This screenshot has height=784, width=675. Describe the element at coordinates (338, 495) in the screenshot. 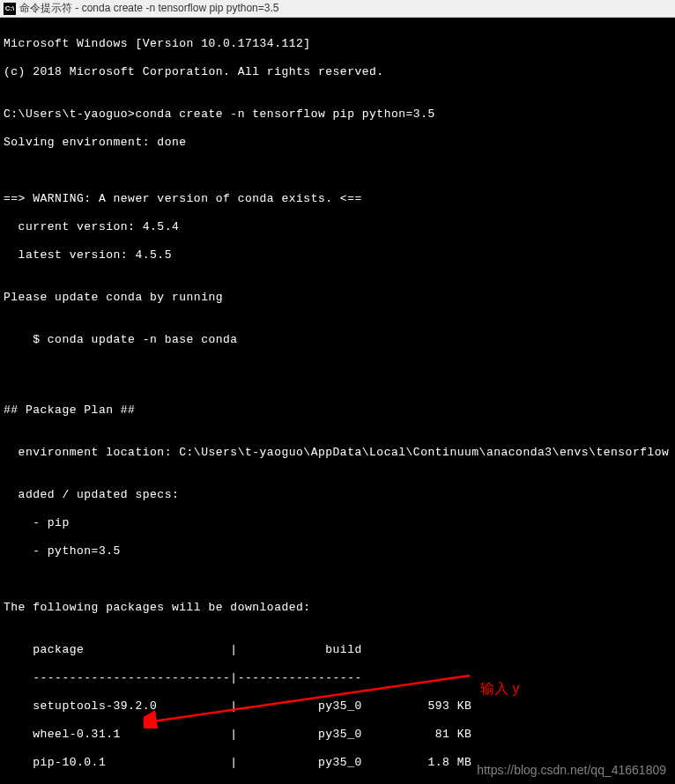

I see `output-line: added / updated specs:` at that location.